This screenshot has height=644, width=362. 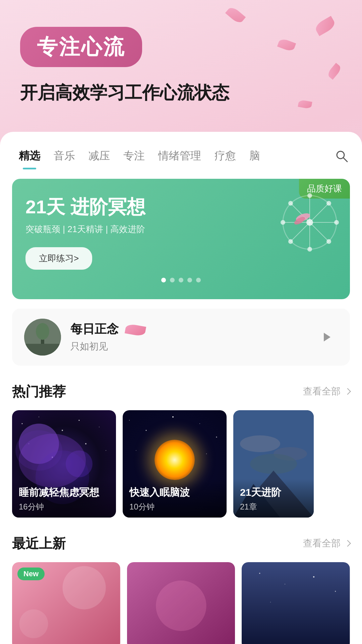 What do you see at coordinates (303, 222) in the screenshot?
I see `windmill-decoration` at bounding box center [303, 222].